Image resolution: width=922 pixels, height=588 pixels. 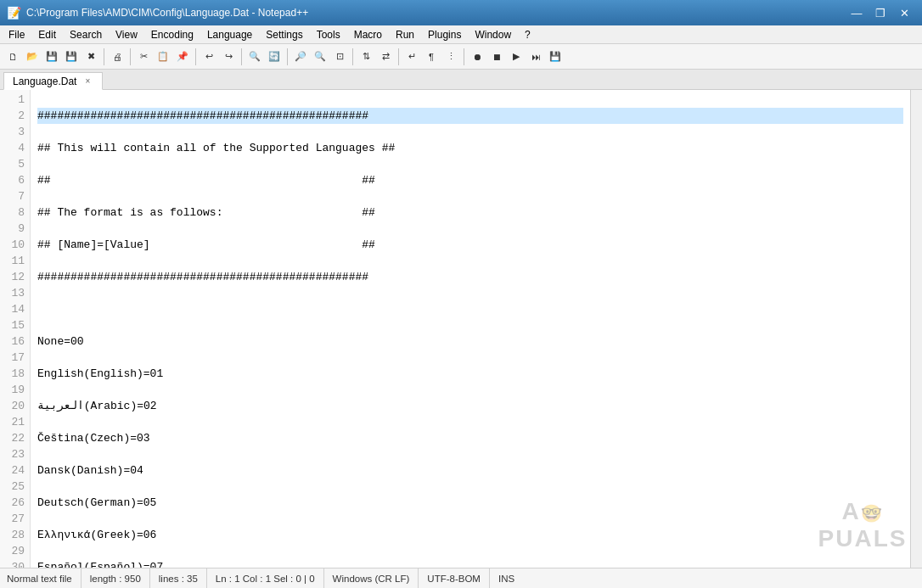 What do you see at coordinates (117, 57) in the screenshot?
I see `print-button: 🖨` at bounding box center [117, 57].